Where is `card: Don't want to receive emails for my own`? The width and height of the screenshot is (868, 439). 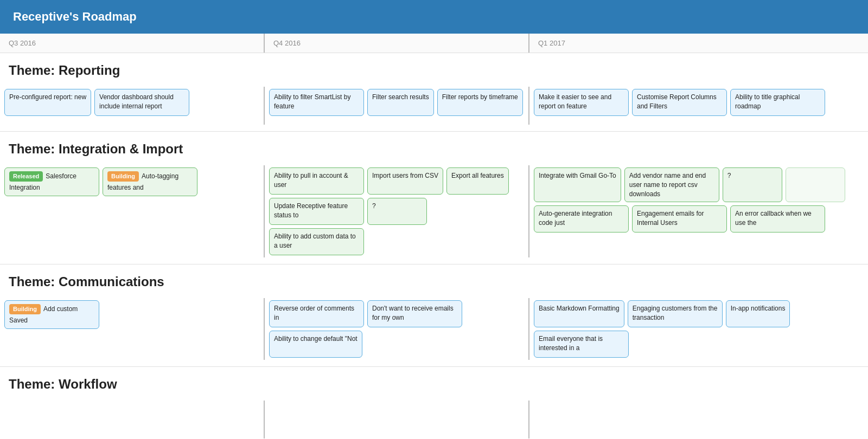 card: Don't want to receive emails for my own is located at coordinates (414, 314).